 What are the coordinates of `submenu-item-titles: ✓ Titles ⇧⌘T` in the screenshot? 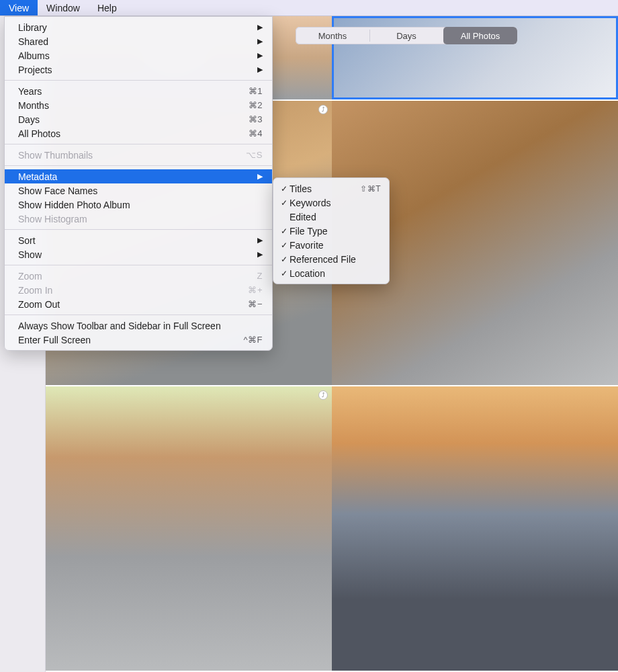 It's located at (331, 188).